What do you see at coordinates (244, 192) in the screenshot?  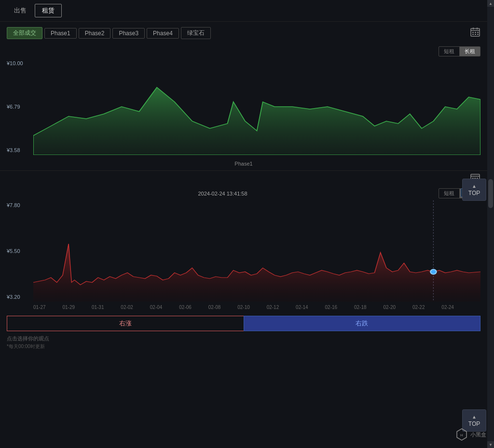 I see `chart2-toggle-row: 2024-02-24 13:41:58 ¥ 5.26 短租 长租` at bounding box center [244, 192].